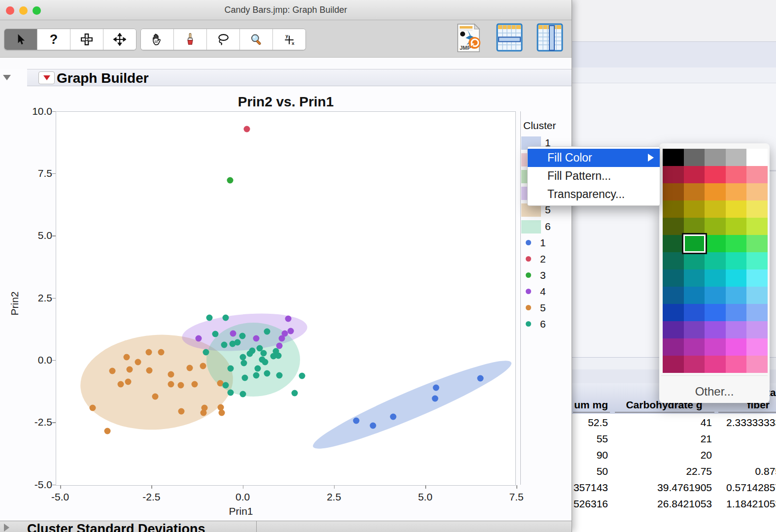 The image size is (776, 532). Describe the element at coordinates (675, 455) in the screenshot. I see `table-cell: 20` at that location.